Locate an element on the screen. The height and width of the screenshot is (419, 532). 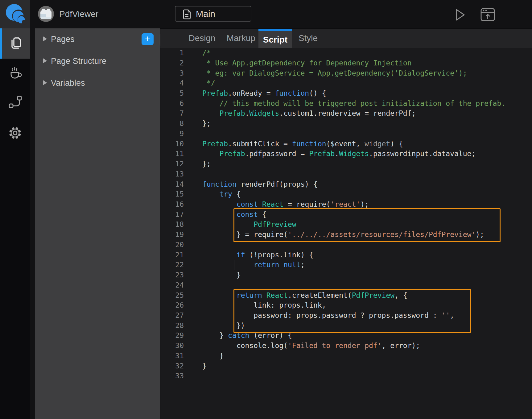
top-bar: PdfViewer Main is located at coordinates (266, 14).